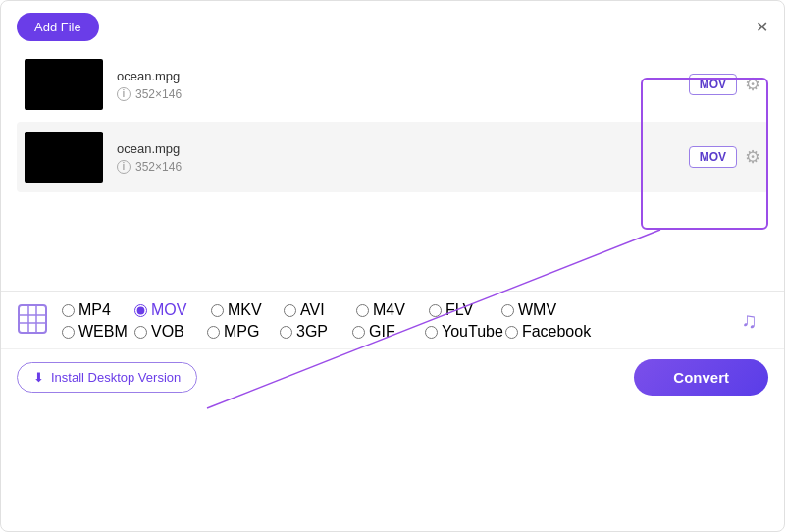 The width and height of the screenshot is (785, 532). What do you see at coordinates (761, 27) in the screenshot?
I see `close-button: ✕` at bounding box center [761, 27].